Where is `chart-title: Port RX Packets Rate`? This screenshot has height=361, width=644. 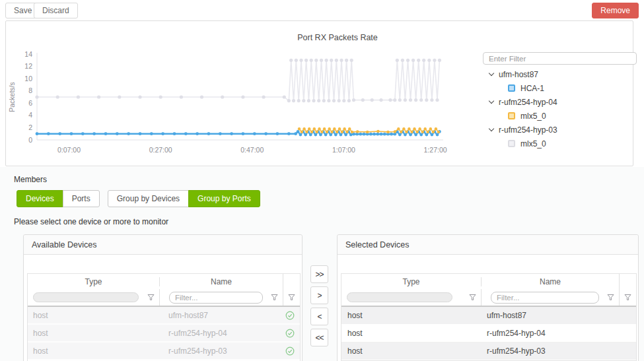
chart-title: Port RX Packets Rate is located at coordinates (338, 38).